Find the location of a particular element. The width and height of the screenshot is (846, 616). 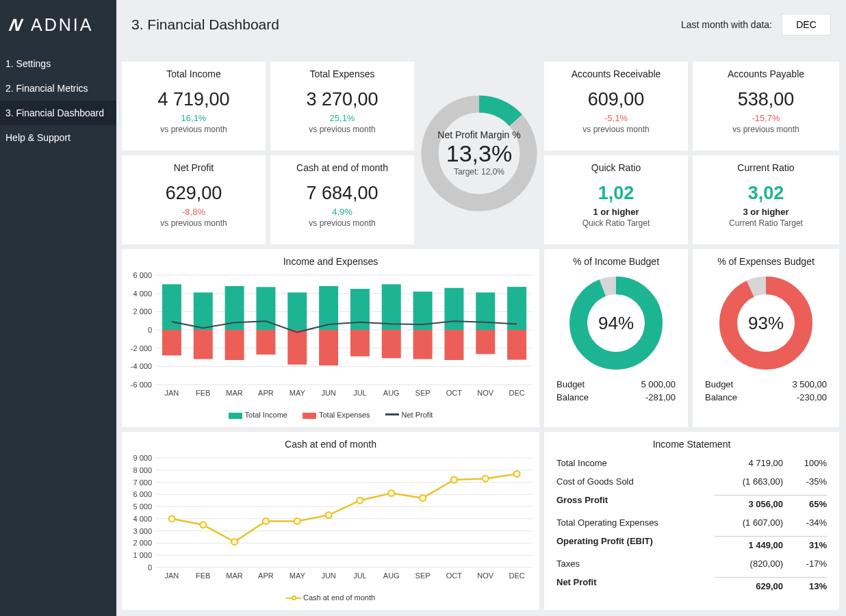

kpi-accounts-receivable: Accounts Receivable 609,00 -5,1% vs prev… is located at coordinates (616, 106).